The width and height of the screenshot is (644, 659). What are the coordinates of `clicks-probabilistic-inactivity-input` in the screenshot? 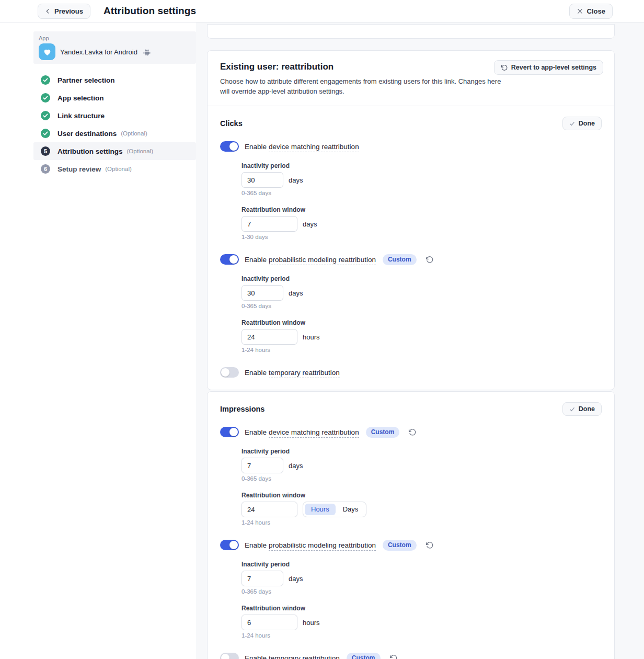 It's located at (262, 293).